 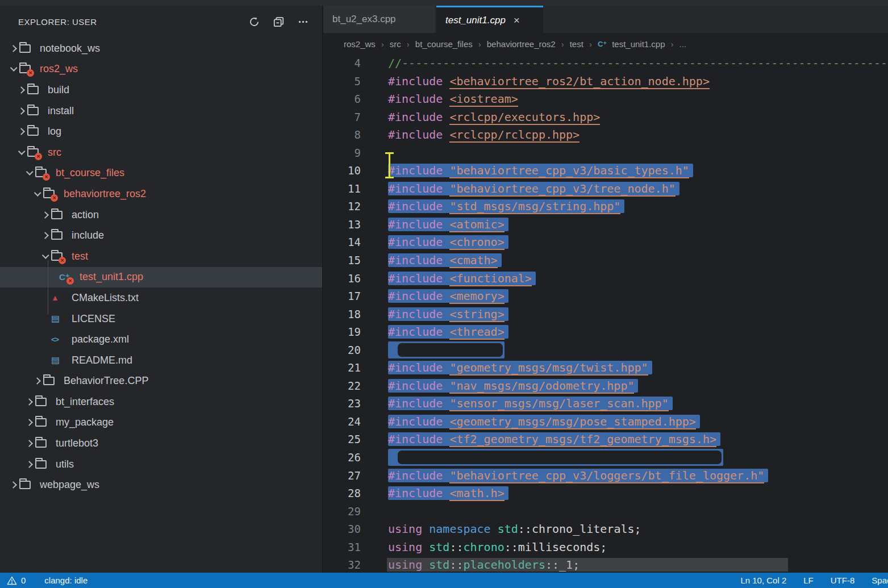 I want to click on tree-item-my_package: my_package, so click(x=161, y=423).